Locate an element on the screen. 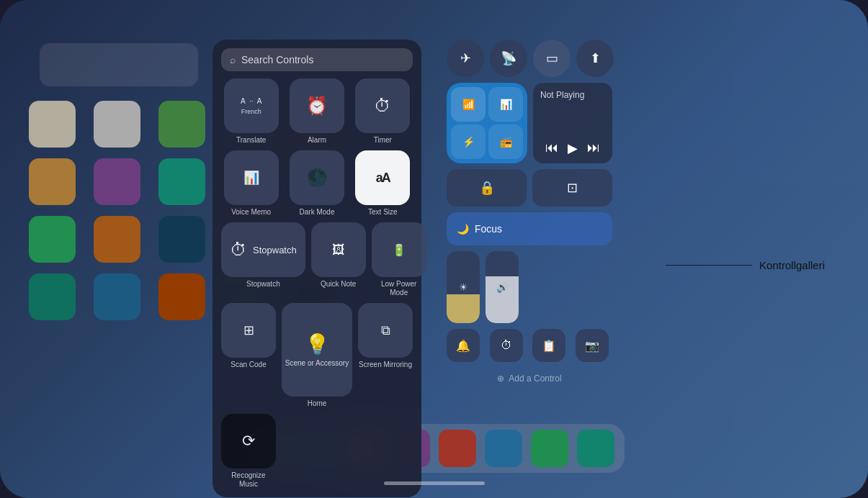 The width and height of the screenshot is (868, 498). brightness-icon: ☀ is located at coordinates (464, 287).